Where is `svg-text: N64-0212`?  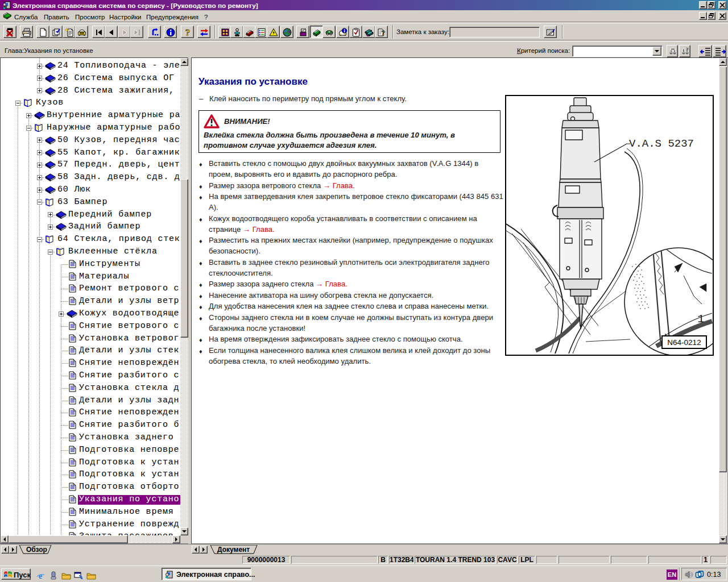
svg-text: N64-0212 is located at coordinates (684, 342).